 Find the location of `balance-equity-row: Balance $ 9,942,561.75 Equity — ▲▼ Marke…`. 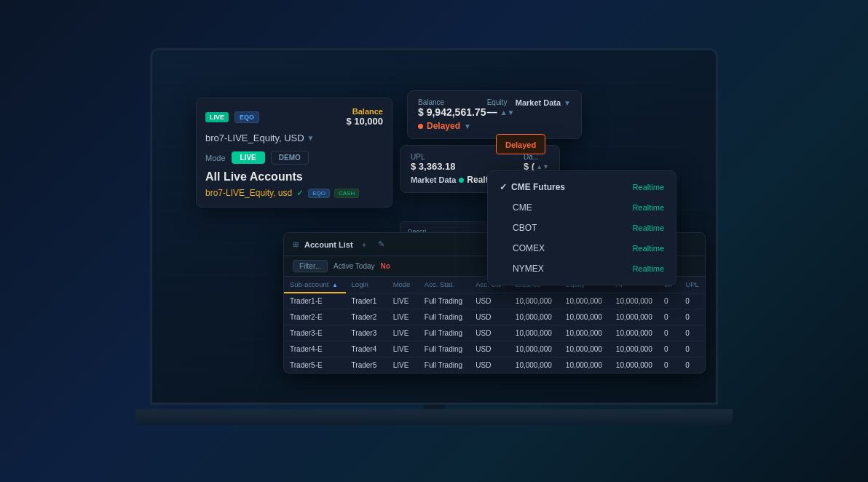

balance-equity-row: Balance $ 9,942,561.75 Equity — ▲▼ Marke… is located at coordinates (494, 108).